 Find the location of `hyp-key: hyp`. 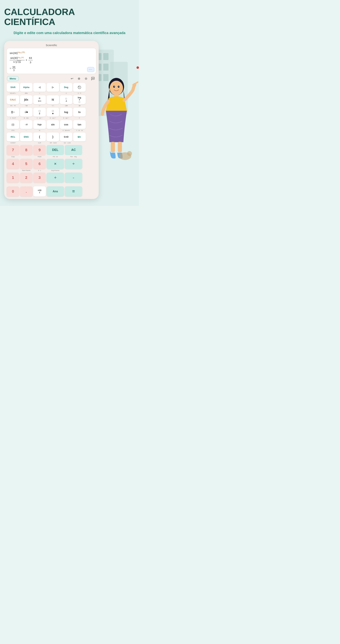

hyp-key: hyp is located at coordinates (40, 124).